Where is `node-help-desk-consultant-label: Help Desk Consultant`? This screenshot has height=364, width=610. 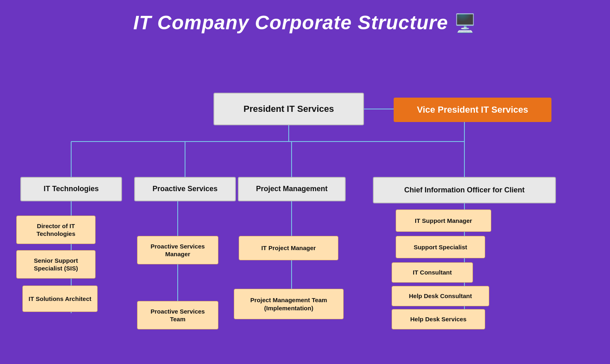 node-help-desk-consultant-label: Help Desk Consultant is located at coordinates (440, 296).